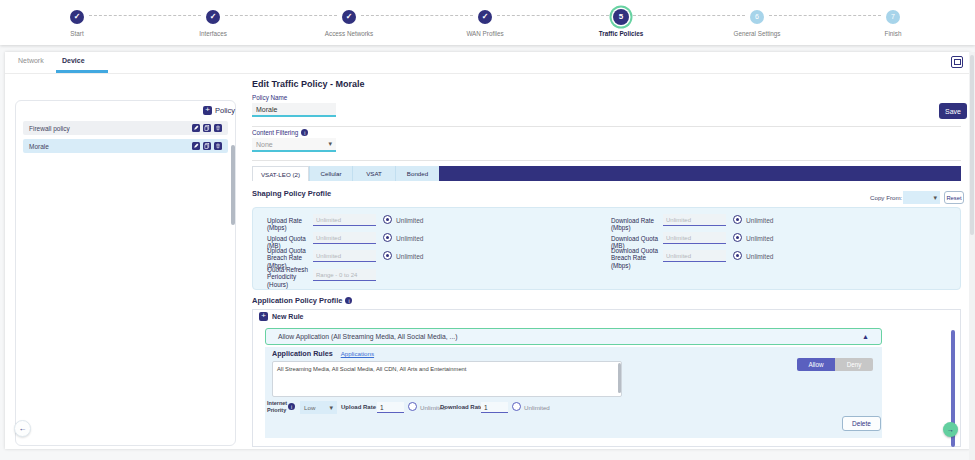 This screenshot has width=975, height=460. I want to click on download-quota-unlimited-radio, so click(738, 238).